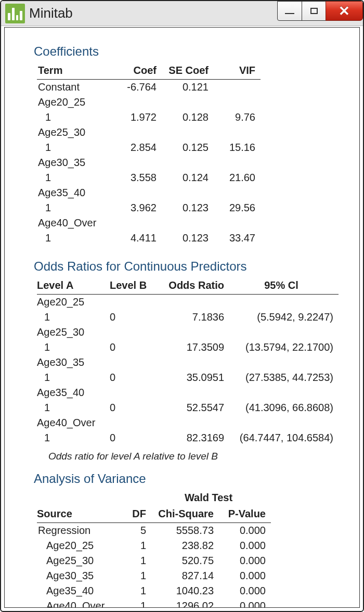 This screenshot has width=364, height=612. Describe the element at coordinates (185, 514) in the screenshot. I see `col-chi: Chi-Square` at that location.